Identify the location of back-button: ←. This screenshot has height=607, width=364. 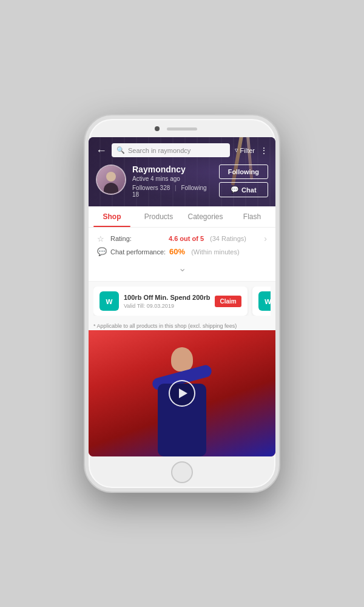
(101, 151).